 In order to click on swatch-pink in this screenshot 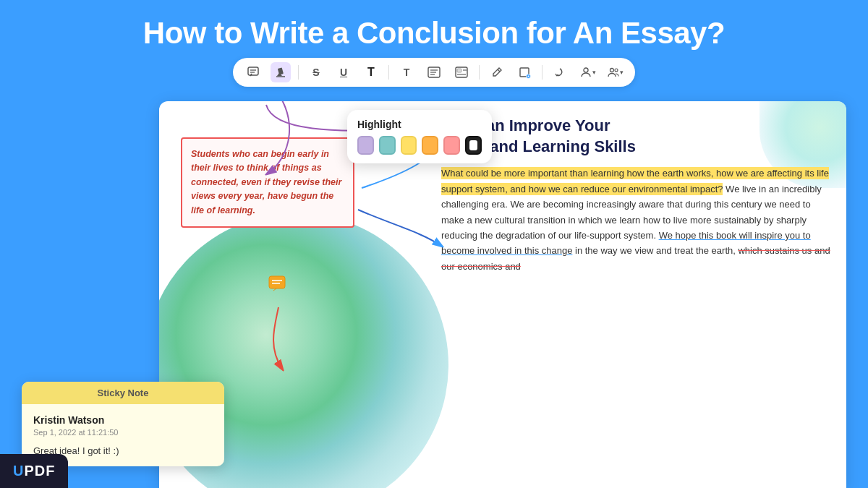, I will do `click(451, 145)`.